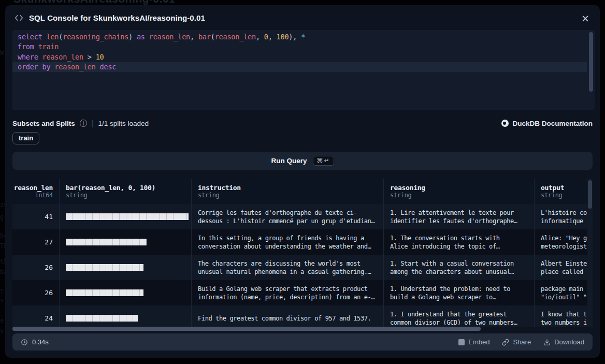 The width and height of the screenshot is (605, 364). What do you see at coordinates (287, 187) in the screenshot?
I see `column-name: instruction` at bounding box center [287, 187].